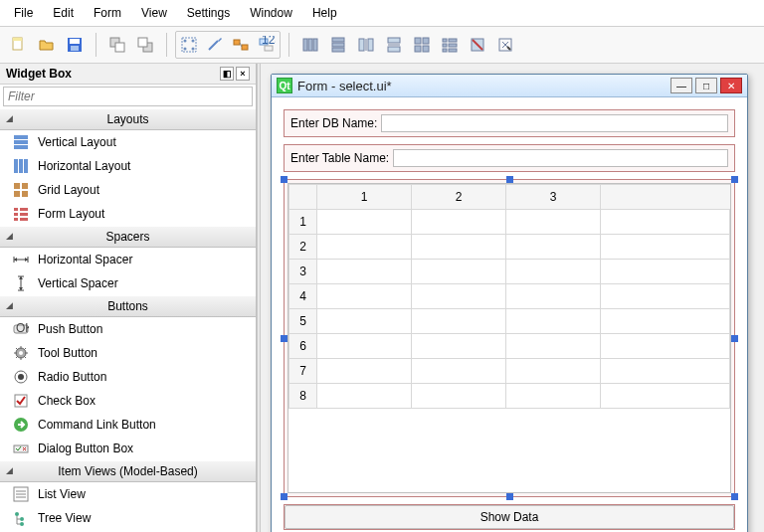 This screenshot has height=532, width=764. Describe the element at coordinates (731, 86) in the screenshot. I see `close-button: ✕` at that location.